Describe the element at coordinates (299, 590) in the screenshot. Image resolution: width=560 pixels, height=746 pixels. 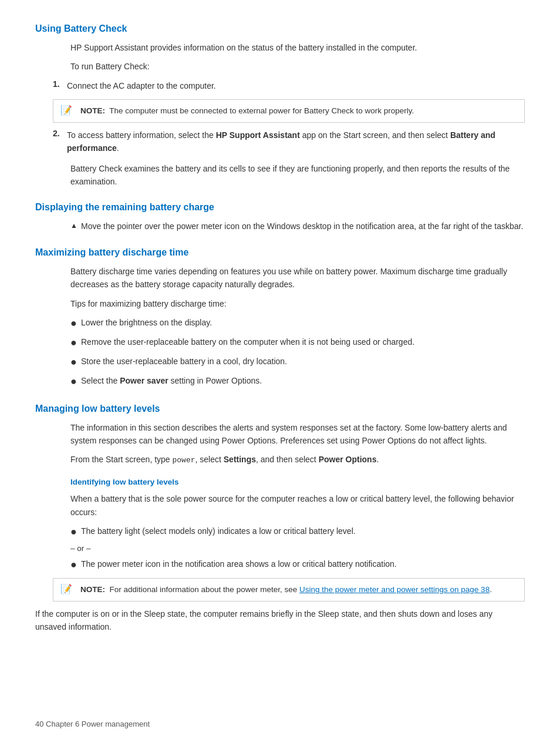
I see `note-text-2: NOTE: For additional information about t…` at that location.